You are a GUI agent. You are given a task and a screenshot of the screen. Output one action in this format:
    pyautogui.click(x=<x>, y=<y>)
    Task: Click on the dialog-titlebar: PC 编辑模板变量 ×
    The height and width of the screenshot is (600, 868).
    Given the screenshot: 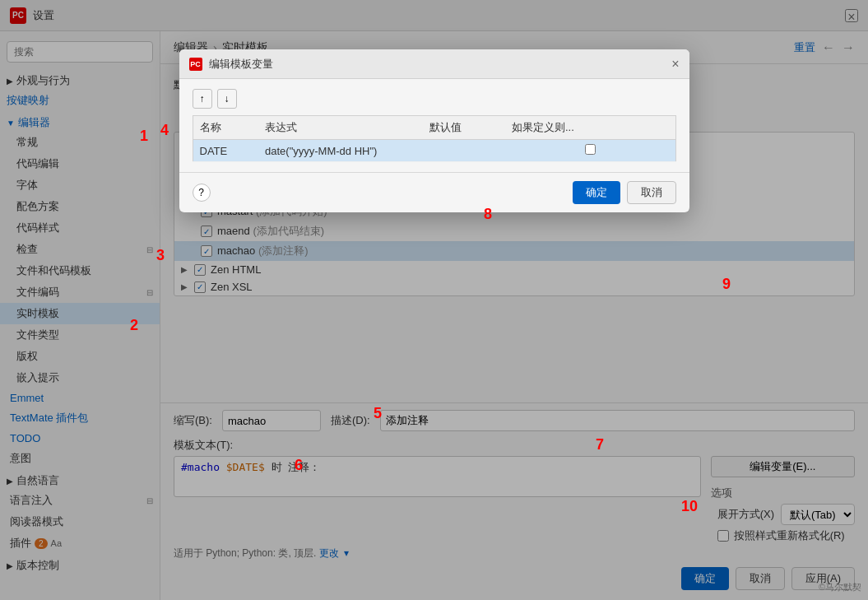 What is the action you would take?
    pyautogui.click(x=434, y=64)
    